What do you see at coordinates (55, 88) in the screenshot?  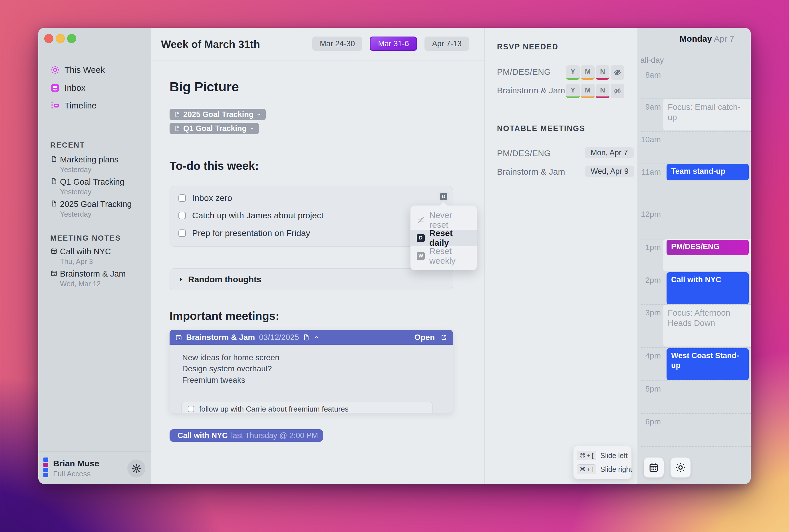 I see `inbox-icon` at bounding box center [55, 88].